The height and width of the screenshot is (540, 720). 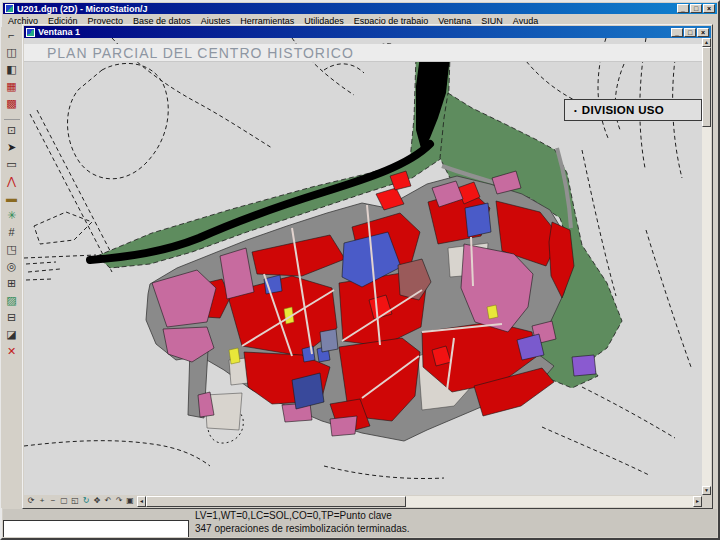 I want to click on main-tool-frame: ⌐◫◧▦▩⊡➤▭⋀▬✳#◳◎⊞▨⊟◪✕, so click(x=12, y=268).